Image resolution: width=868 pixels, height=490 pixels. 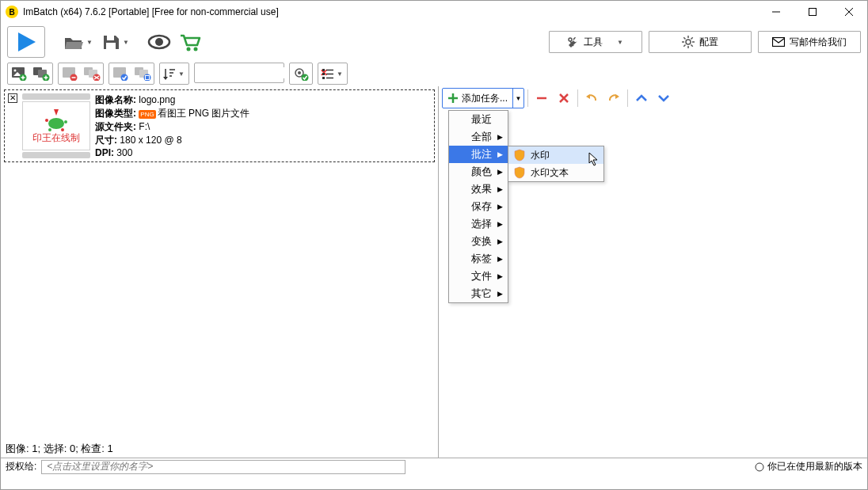 I want to click on minus-icon, so click(x=542, y=98).